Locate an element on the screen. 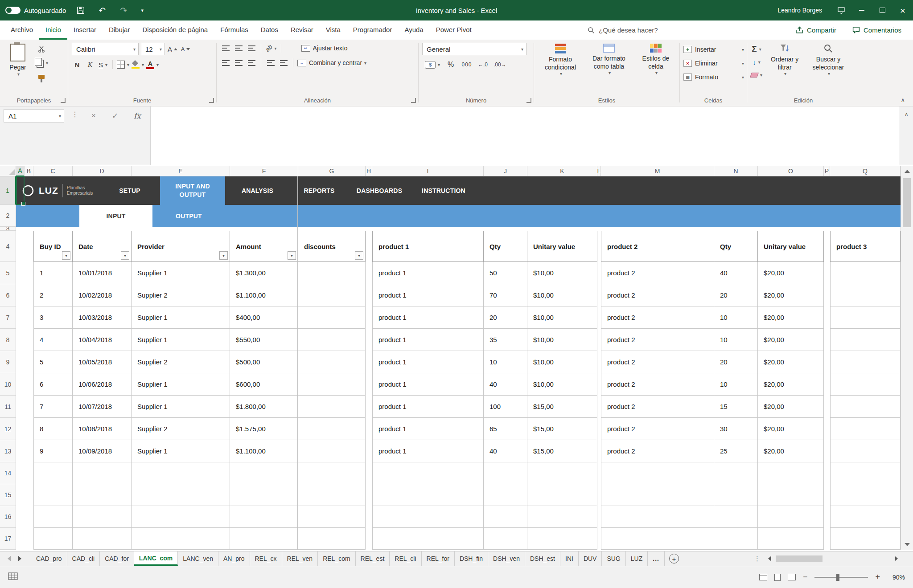 This screenshot has width=913, height=588. cell-Q7 is located at coordinates (865, 318).